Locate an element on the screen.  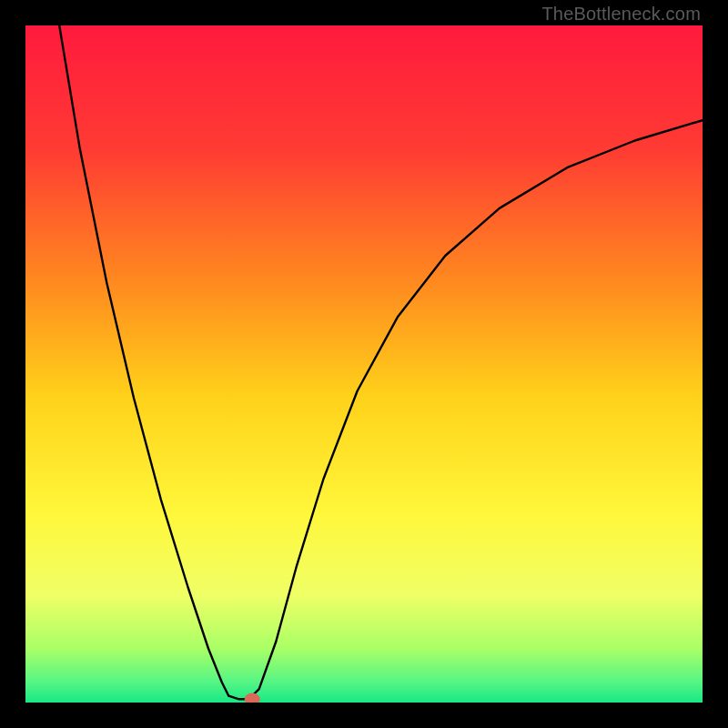
watermark-text: TheBottleneck.com is located at coordinates (621, 15).